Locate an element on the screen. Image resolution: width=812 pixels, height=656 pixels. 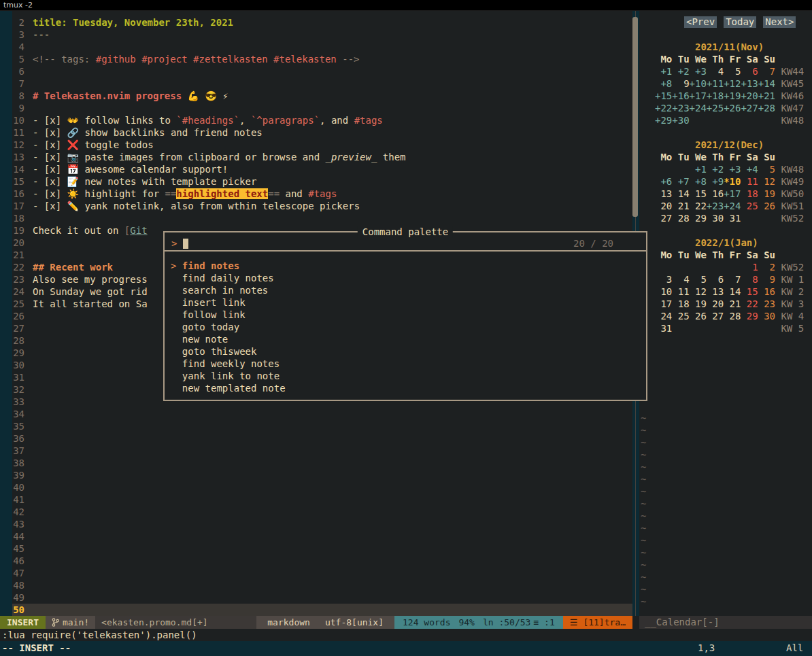
editor-line: 40 is located at coordinates (322, 487).